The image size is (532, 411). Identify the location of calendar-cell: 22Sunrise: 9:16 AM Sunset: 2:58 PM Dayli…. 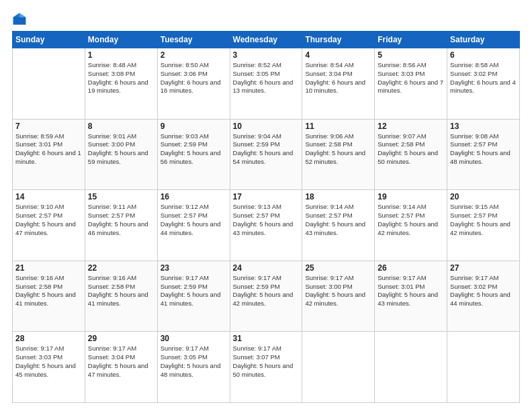
(121, 296).